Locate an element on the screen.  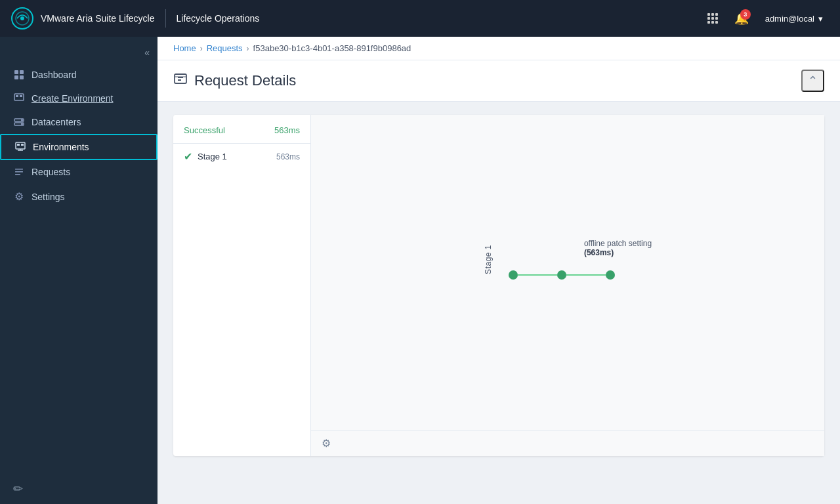
requests-label: Requests is located at coordinates (51, 172).